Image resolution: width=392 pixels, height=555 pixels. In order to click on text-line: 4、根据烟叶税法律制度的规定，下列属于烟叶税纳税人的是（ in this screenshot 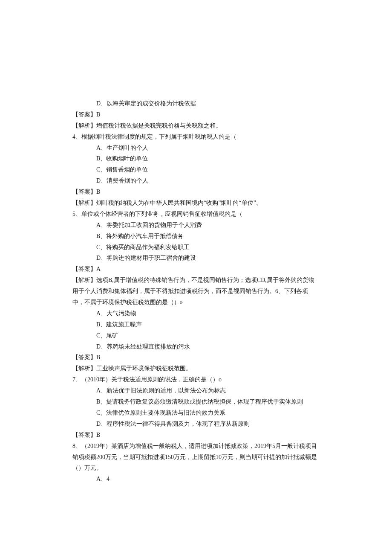, I will do `click(196, 137)`.